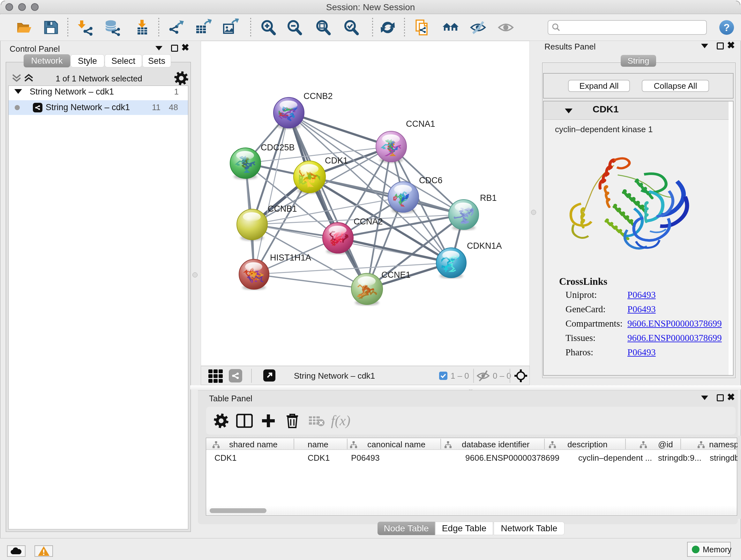  Describe the element at coordinates (368, 222) in the screenshot. I see `svg-text: CCNA2` at that location.